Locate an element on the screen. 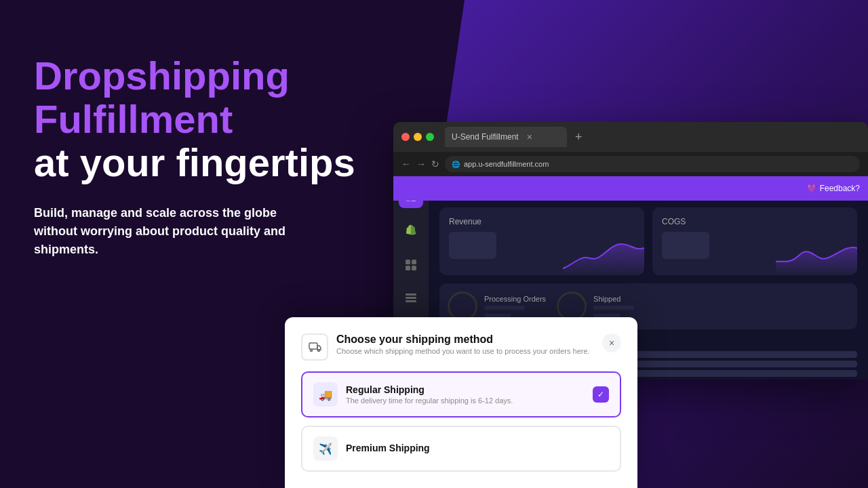 This screenshot has height=488, width=868. modal-title-group: Choose your shipping method Choose which… is located at coordinates (452, 347).